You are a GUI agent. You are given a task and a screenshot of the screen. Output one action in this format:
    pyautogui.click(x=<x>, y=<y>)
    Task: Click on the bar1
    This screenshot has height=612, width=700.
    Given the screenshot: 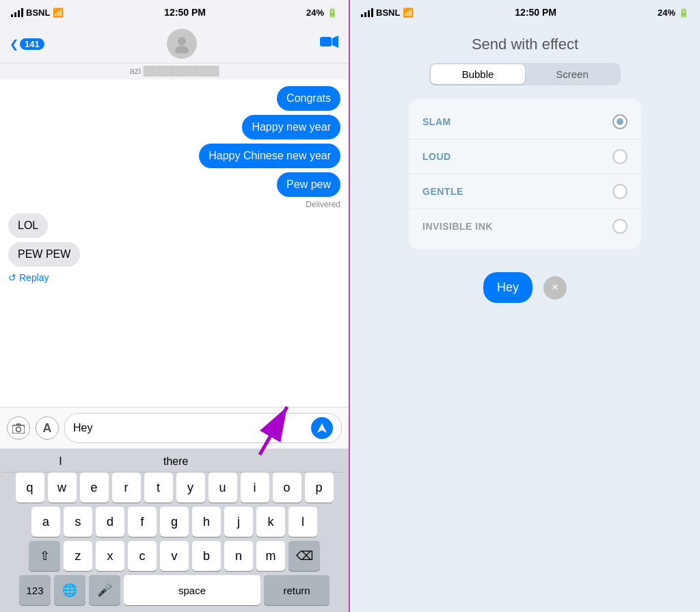 What is the action you would take?
    pyautogui.click(x=12, y=16)
    